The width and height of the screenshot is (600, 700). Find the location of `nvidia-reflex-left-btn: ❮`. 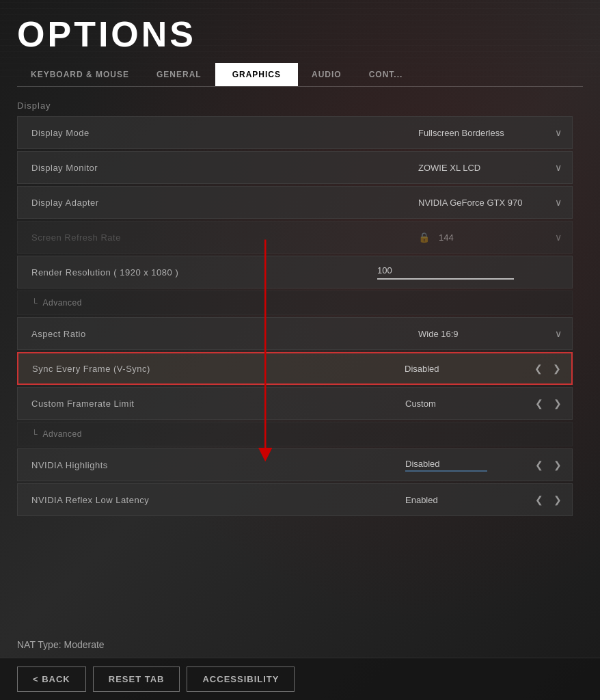

nvidia-reflex-left-btn: ❮ is located at coordinates (539, 500).